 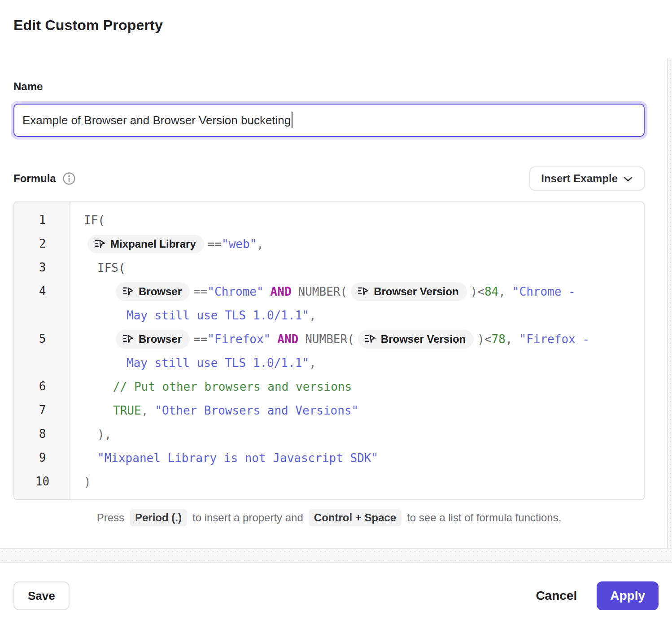 I want to click on code-token-op: ),, so click(x=104, y=434).